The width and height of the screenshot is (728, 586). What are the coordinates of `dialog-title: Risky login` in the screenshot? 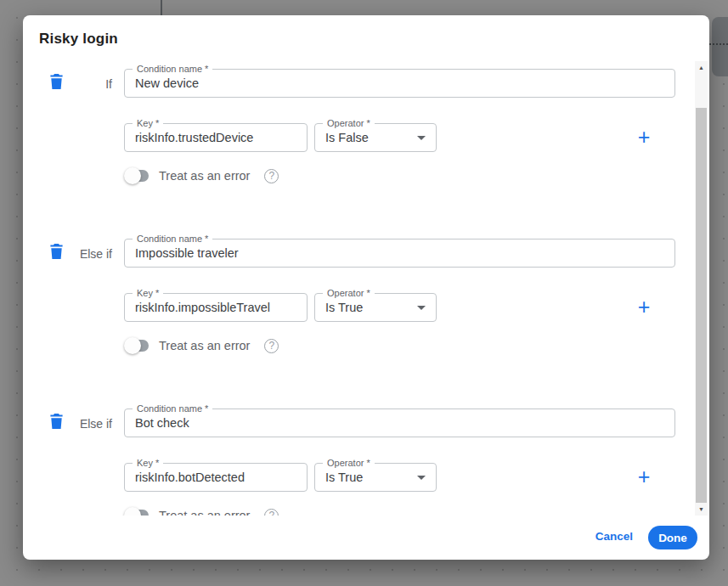 It's located at (78, 39).